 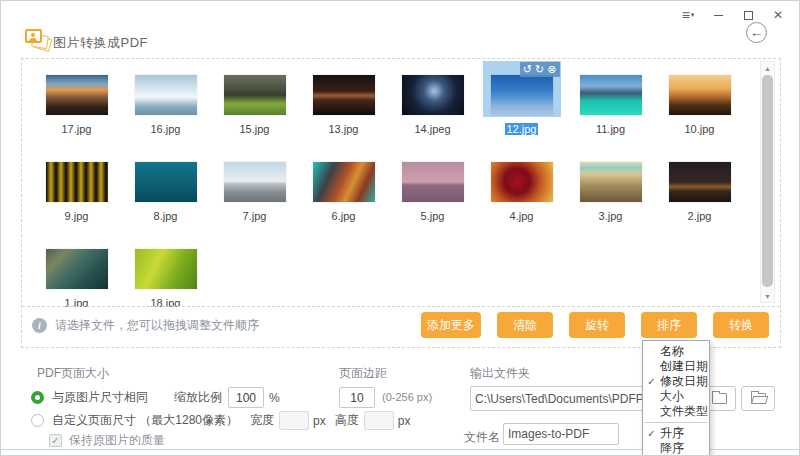 I want to click on file-item: 9.jpg, so click(x=76, y=192).